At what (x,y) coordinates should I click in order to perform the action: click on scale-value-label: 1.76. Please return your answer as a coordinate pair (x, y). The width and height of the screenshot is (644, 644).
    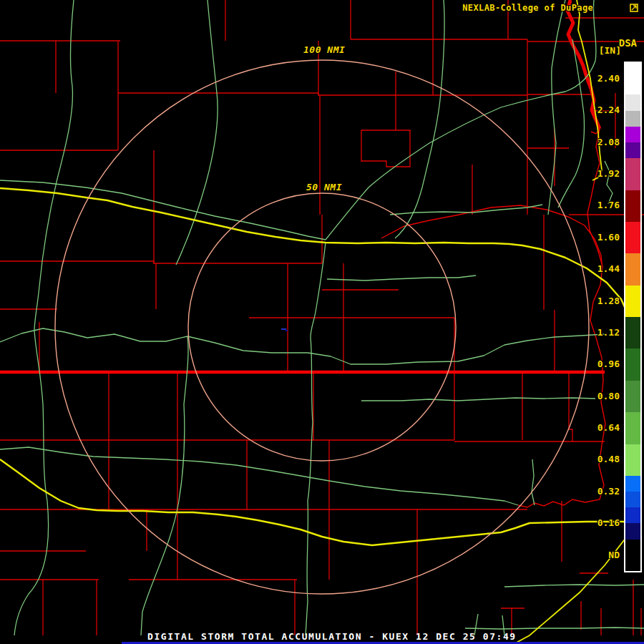
    Looking at the image, I should click on (608, 205).